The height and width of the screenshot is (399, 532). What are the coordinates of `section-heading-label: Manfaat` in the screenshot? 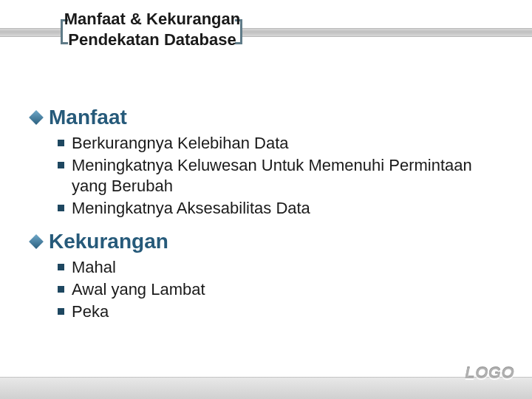 It's located at (88, 117).